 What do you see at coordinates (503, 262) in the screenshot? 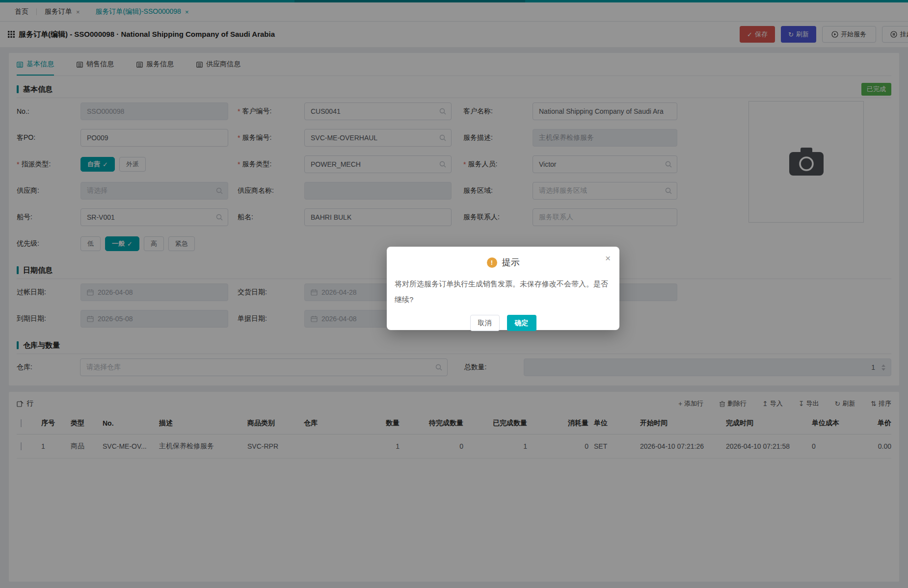
I see `dialog-header: ! 提示` at bounding box center [503, 262].